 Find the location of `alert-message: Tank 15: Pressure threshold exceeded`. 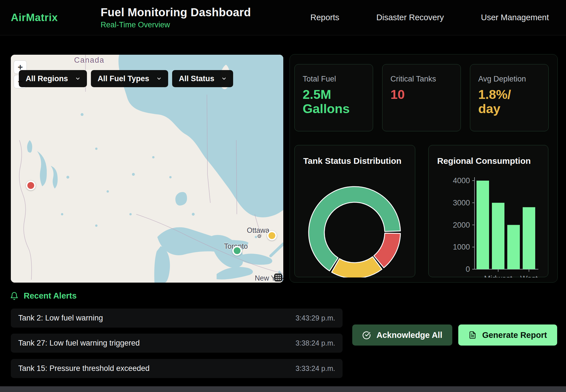

alert-message: Tank 15: Pressure threshold exceeded is located at coordinates (84, 369).